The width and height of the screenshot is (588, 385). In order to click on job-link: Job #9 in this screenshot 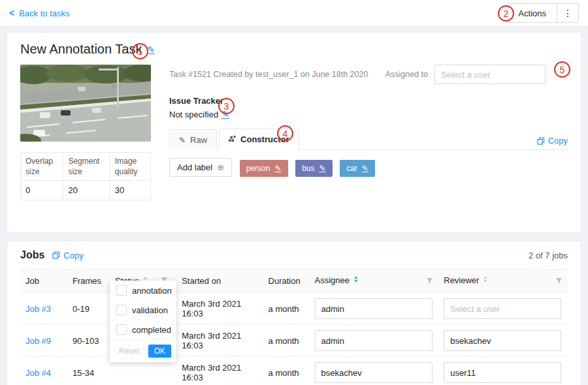, I will do `click(38, 341)`.